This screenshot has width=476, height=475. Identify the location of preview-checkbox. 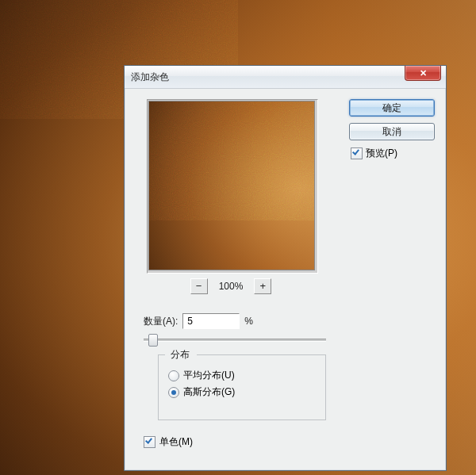
(357, 154).